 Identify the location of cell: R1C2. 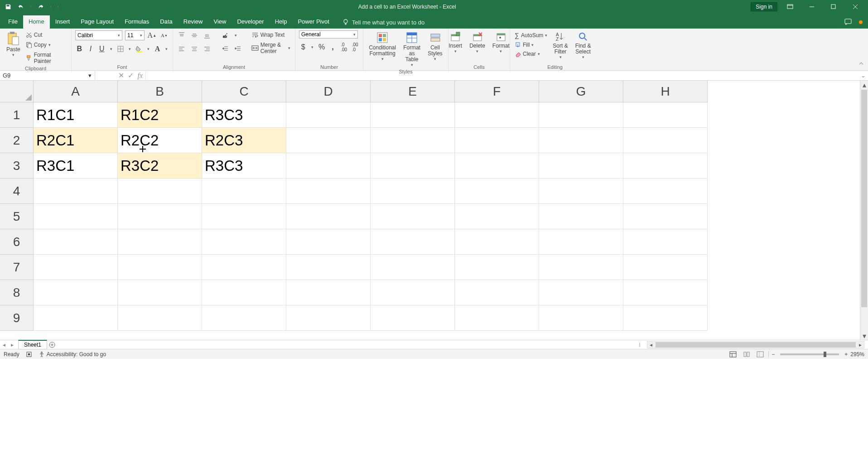
(160, 115).